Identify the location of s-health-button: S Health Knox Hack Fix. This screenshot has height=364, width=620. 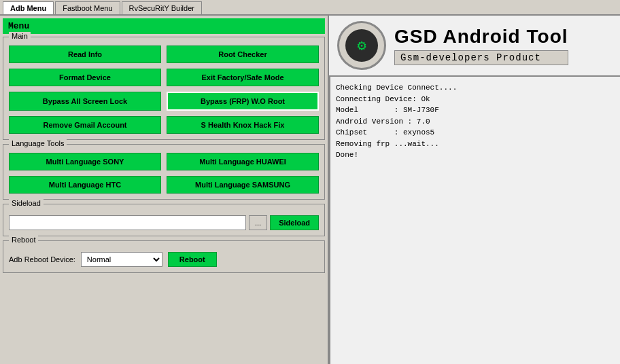
(243, 125).